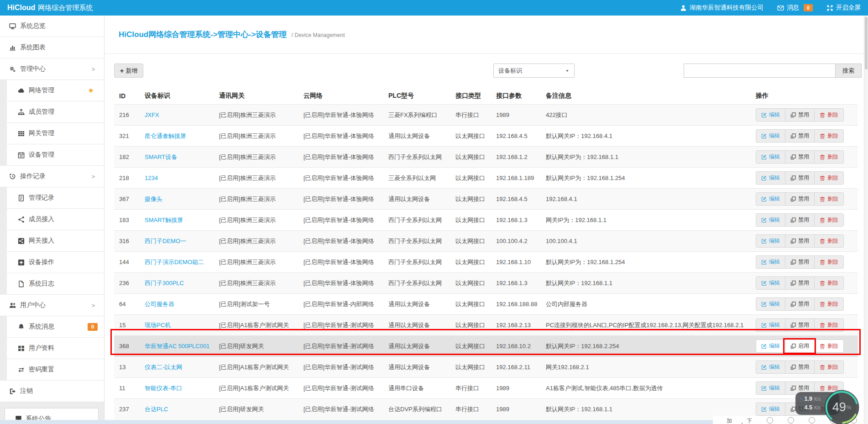  What do you see at coordinates (486, 115) in the screenshot?
I see `table-row: 216JXFX[已启用]株洲三菱演示[已启用]华辰智通-体验网络三菱FX系列编程…` at bounding box center [486, 115].